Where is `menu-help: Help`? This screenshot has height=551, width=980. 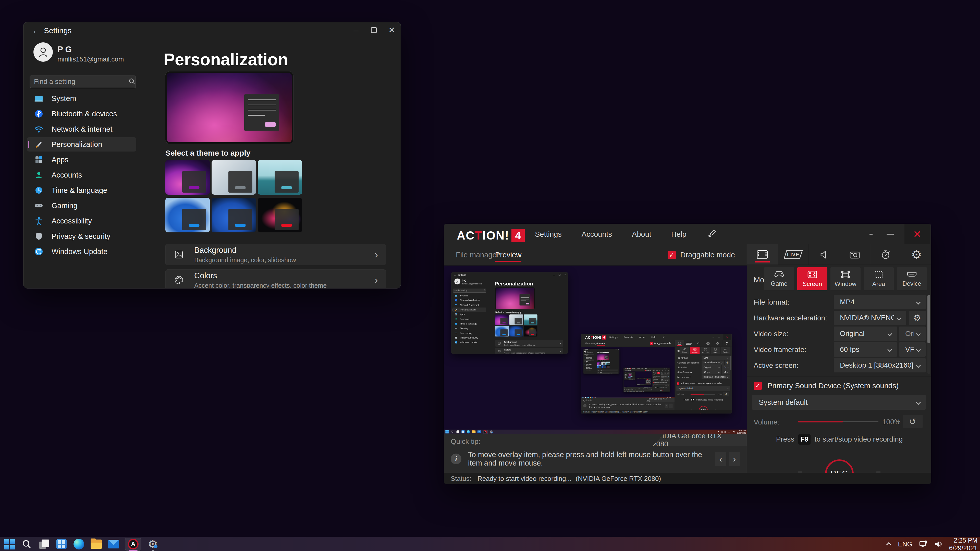 menu-help: Help is located at coordinates (679, 234).